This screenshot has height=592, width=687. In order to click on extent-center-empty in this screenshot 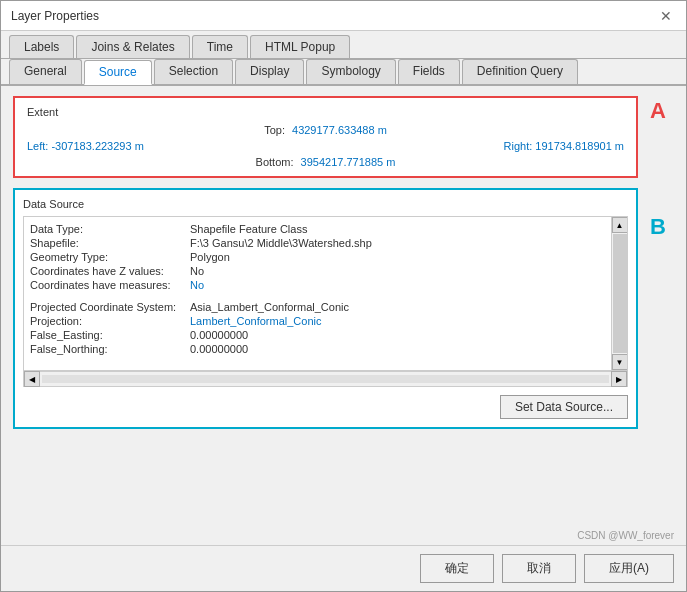, I will do `click(326, 146)`.